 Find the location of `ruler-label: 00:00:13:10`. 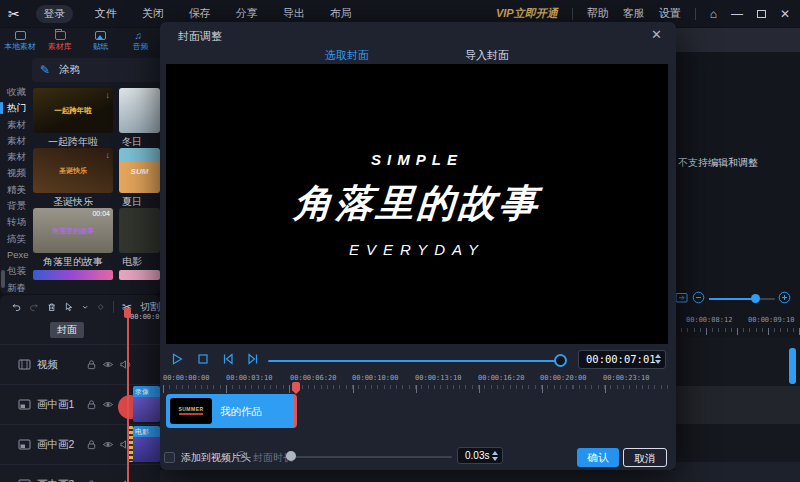

ruler-label: 00:00:13:10 is located at coordinates (438, 378).